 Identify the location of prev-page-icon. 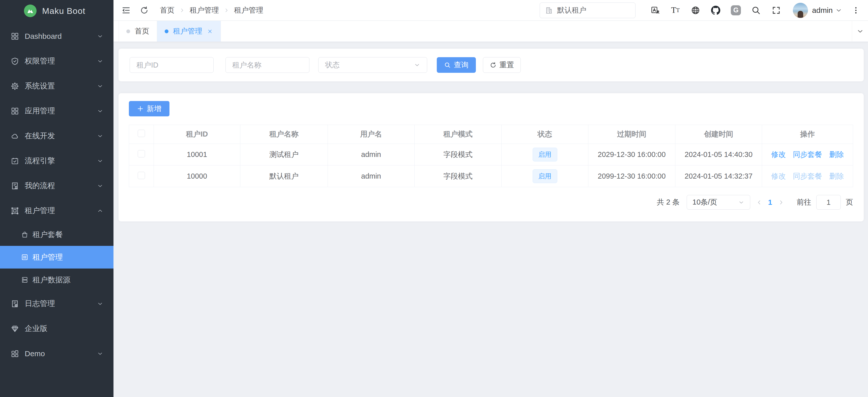
(759, 202).